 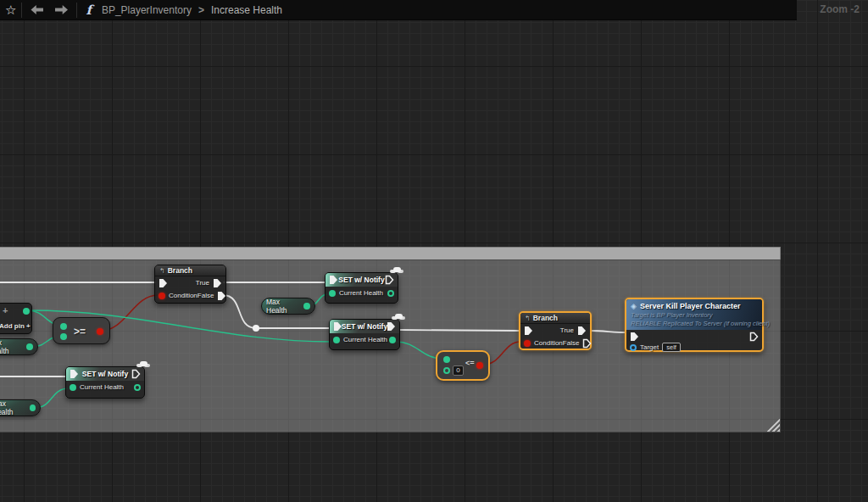 I want to click on ge-input-b-pin, so click(x=64, y=337).